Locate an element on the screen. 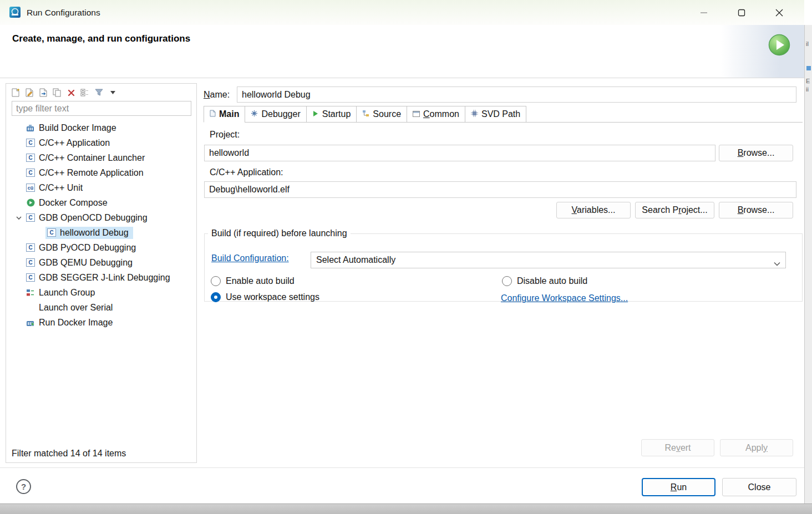 The height and width of the screenshot is (514, 812). filter-icon is located at coordinates (99, 93).